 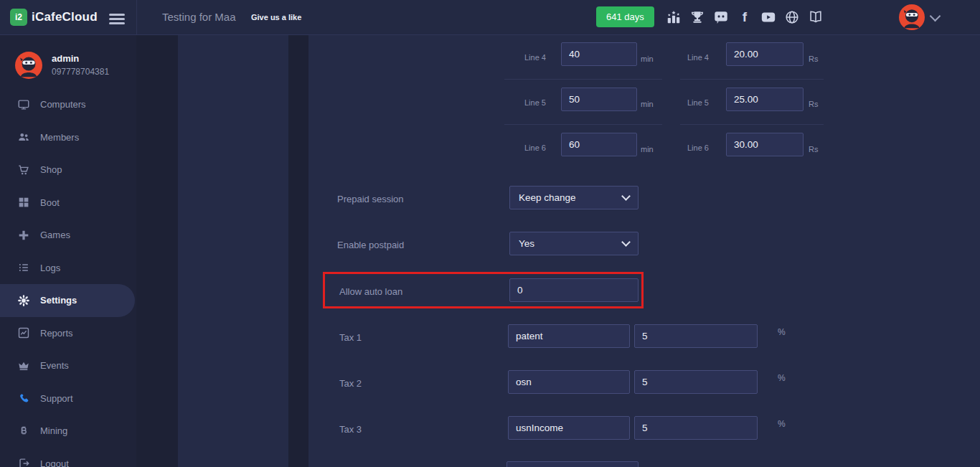 What do you see at coordinates (65, 59) in the screenshot?
I see `user-name: admin` at bounding box center [65, 59].